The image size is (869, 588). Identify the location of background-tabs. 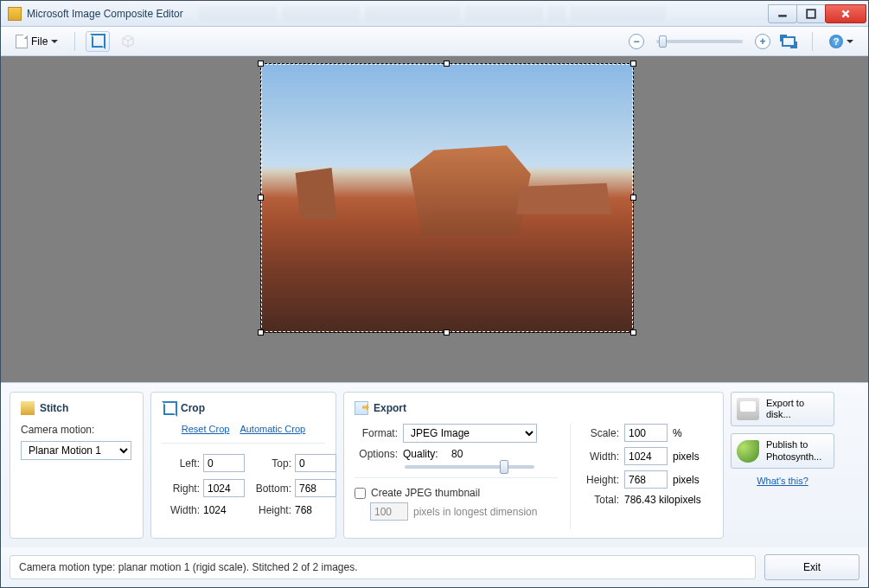
(484, 14).